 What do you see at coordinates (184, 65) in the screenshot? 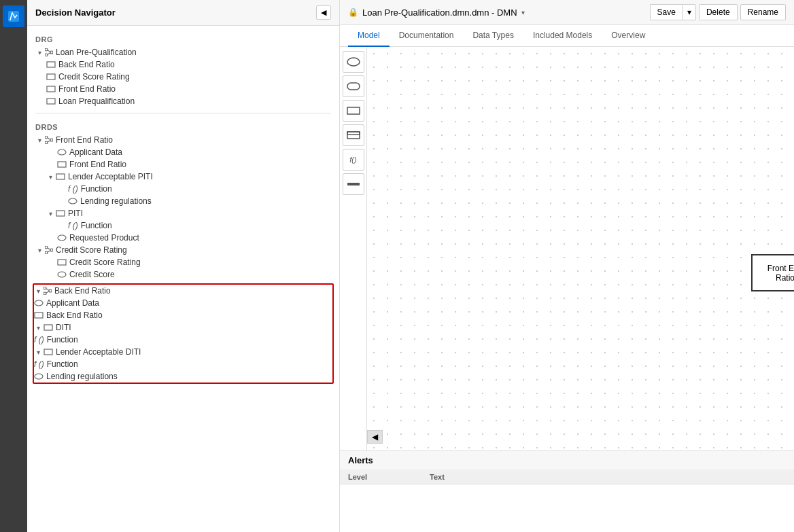
I see `drg-back-end-ratio: Back End Ratio` at bounding box center [184, 65].